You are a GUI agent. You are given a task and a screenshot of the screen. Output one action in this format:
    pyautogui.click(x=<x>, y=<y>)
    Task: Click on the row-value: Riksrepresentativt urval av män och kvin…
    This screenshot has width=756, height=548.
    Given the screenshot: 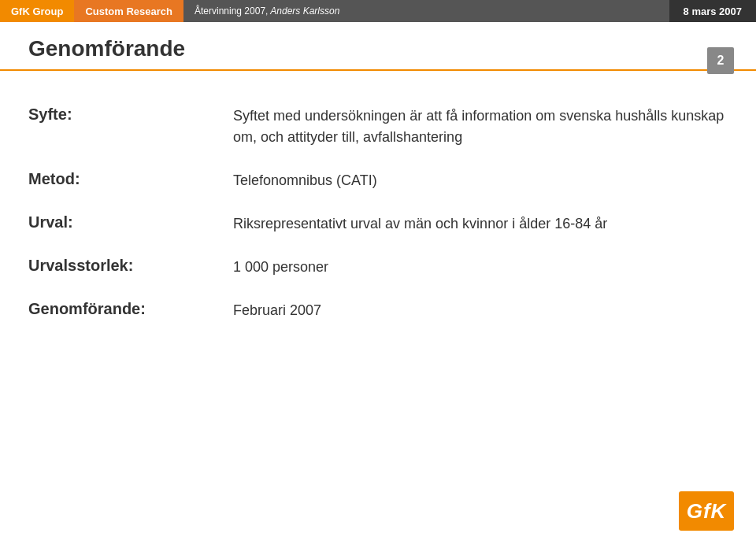 What is the action you would take?
    pyautogui.click(x=480, y=224)
    